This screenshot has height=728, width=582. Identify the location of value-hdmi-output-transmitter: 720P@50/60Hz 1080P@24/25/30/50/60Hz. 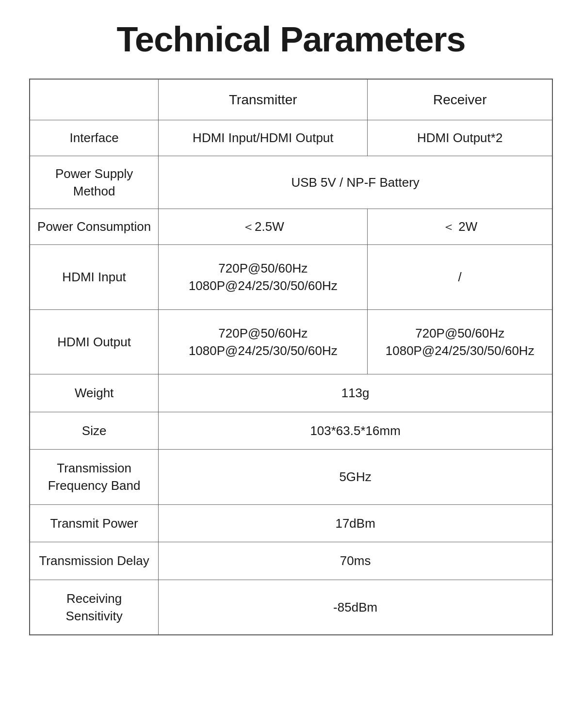
(263, 342).